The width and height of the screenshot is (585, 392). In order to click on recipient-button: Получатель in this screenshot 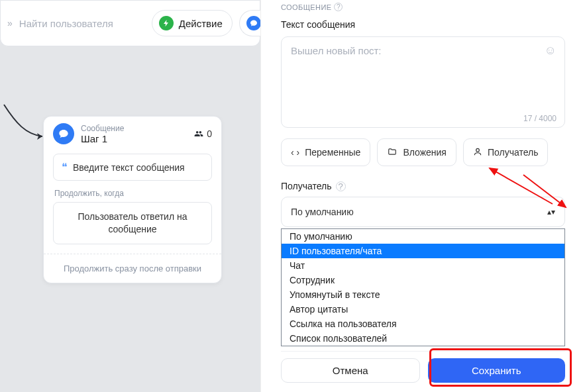, I will do `click(506, 152)`.